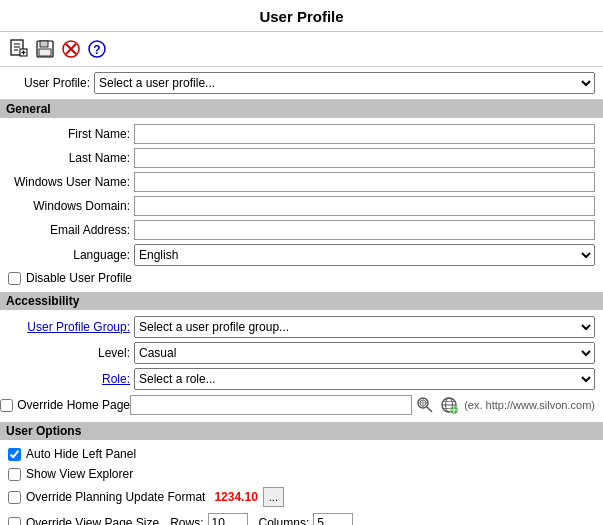  I want to click on auto-hide-checkbox, so click(14, 454).